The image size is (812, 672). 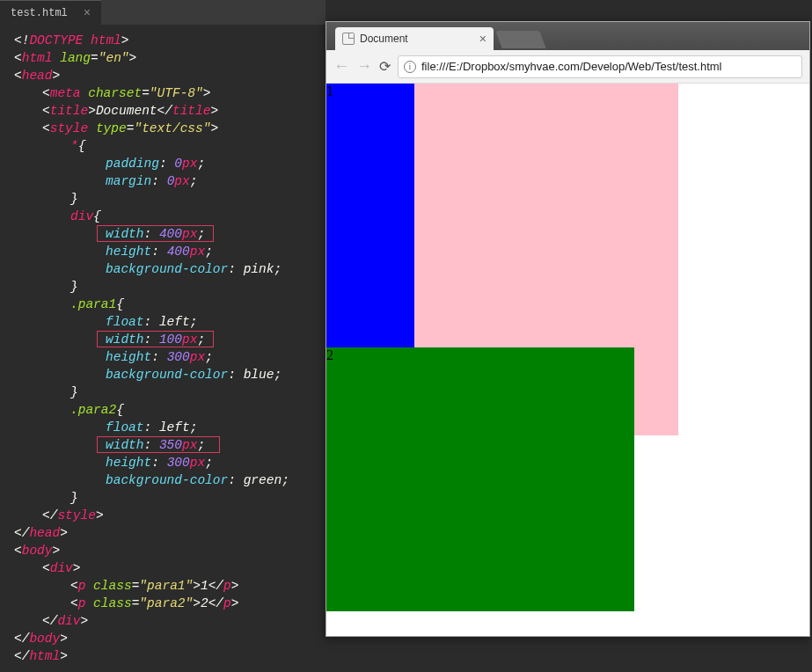 I want to click on p2-text: 2, so click(x=204, y=603).